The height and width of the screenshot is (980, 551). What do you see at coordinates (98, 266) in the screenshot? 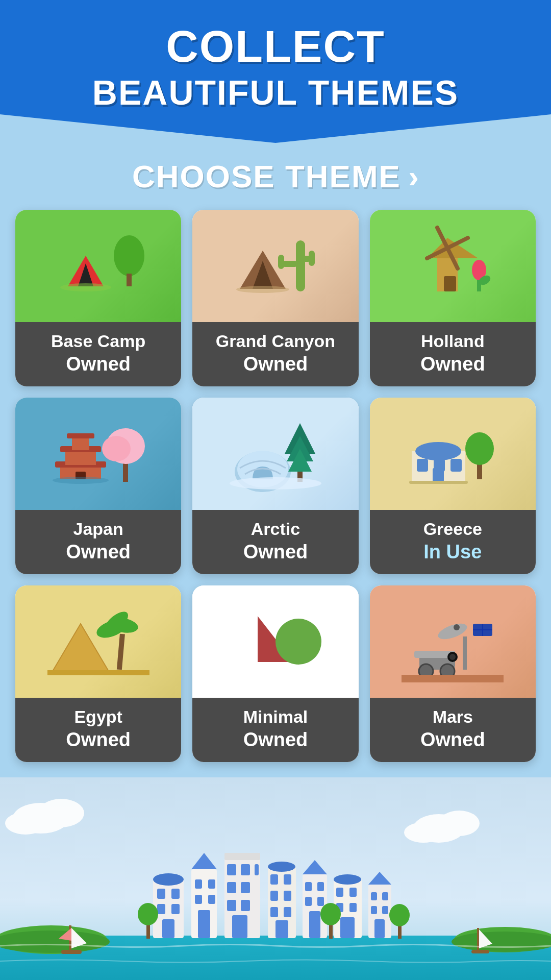
I see `theme-image-basecamp` at bounding box center [98, 266].